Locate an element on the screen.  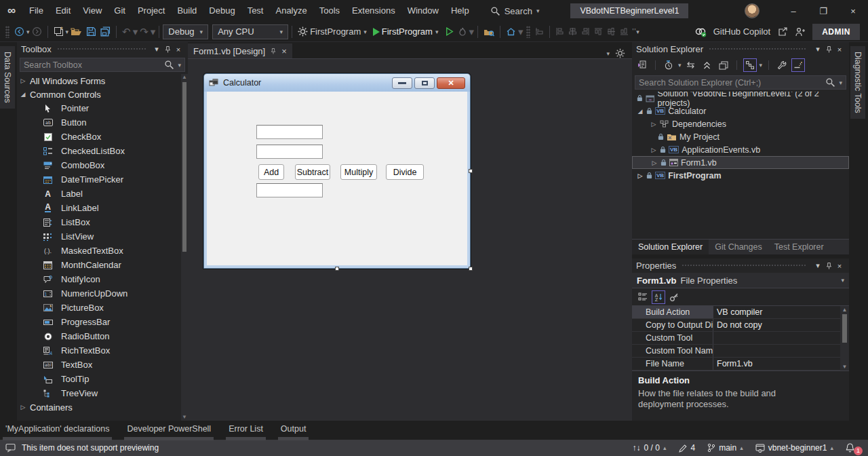
toolbox-menu-icon: ▾ is located at coordinates (157, 49).